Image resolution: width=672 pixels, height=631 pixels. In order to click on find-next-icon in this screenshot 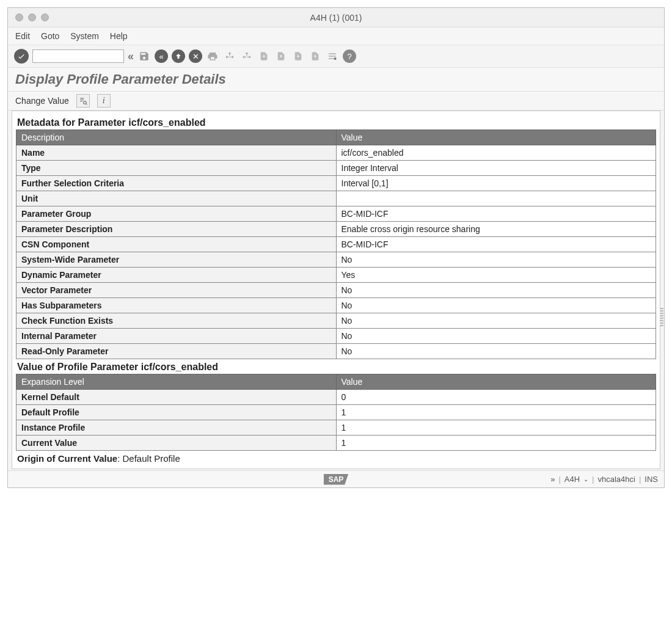, I will do `click(247, 56)`.